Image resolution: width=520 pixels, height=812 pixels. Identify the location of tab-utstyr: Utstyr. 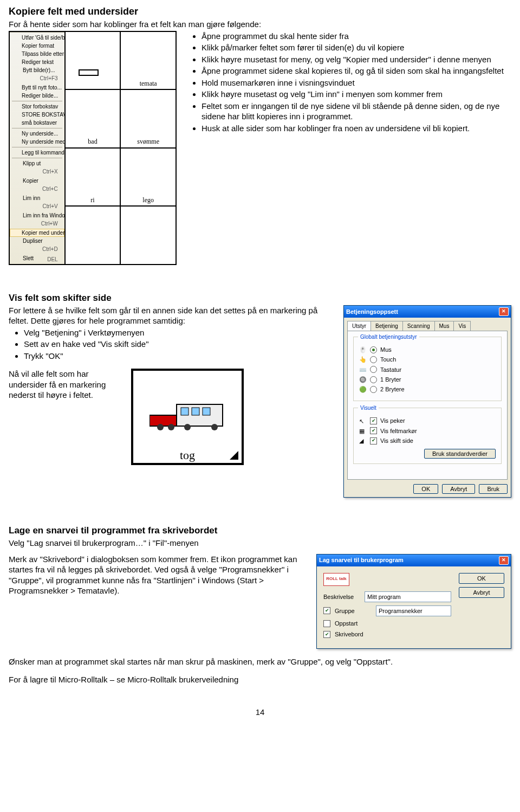
(359, 326).